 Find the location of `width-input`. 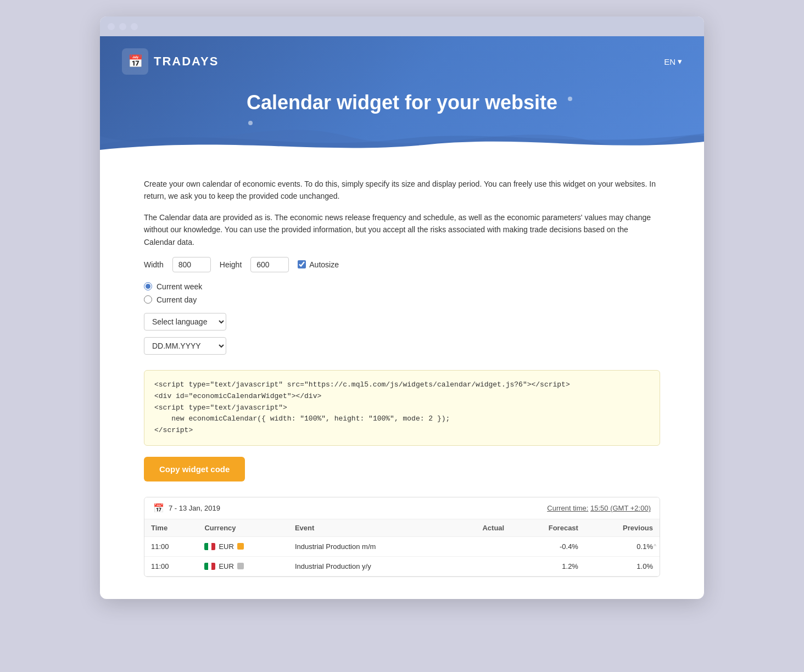

width-input is located at coordinates (192, 265).